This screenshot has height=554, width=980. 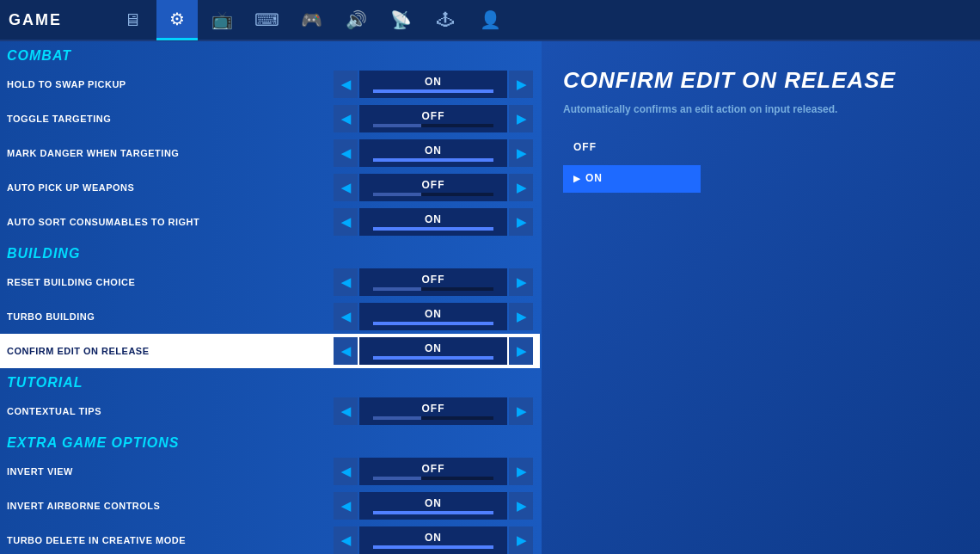 I want to click on toggle-contextual-tips: ◀ OFF ▶, so click(x=433, y=411).